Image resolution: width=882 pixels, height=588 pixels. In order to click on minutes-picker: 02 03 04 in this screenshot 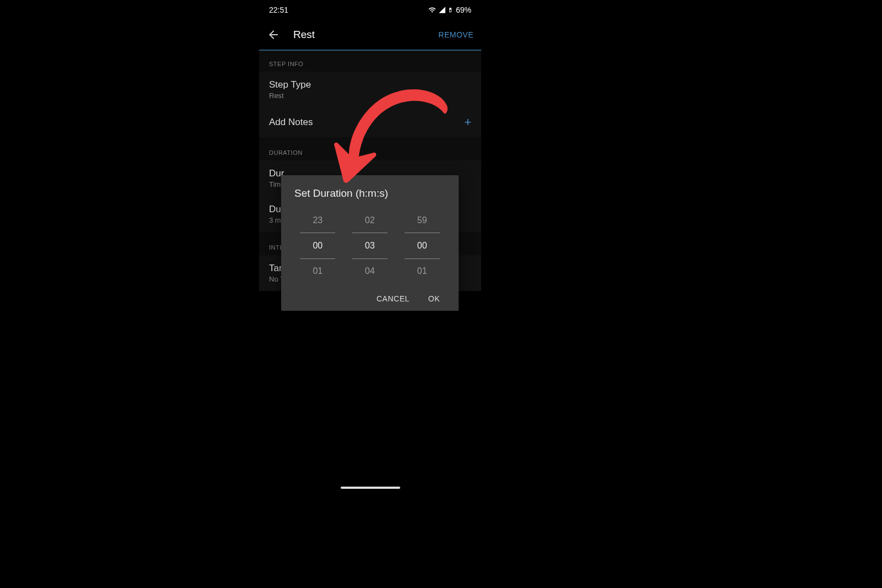, I will do `click(370, 246)`.